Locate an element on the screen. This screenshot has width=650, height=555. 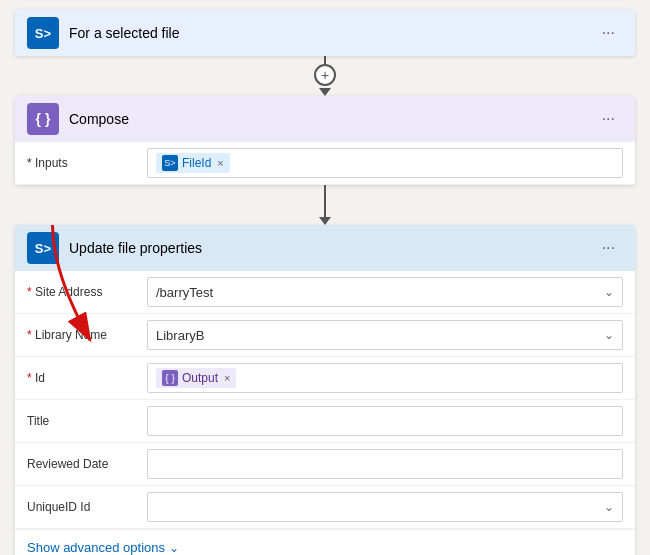
uniqueid-label: UniqueID Id is located at coordinates (87, 507).